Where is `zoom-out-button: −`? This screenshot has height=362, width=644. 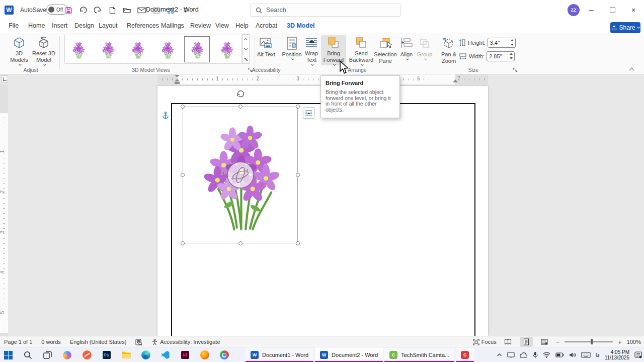 zoom-out-button: − is located at coordinates (558, 342).